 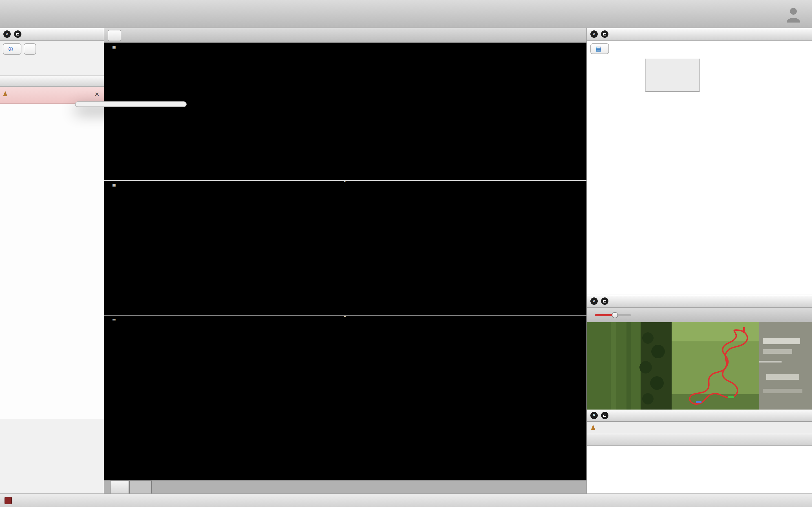 I want to click on temperature1-plot, so click(x=346, y=253).